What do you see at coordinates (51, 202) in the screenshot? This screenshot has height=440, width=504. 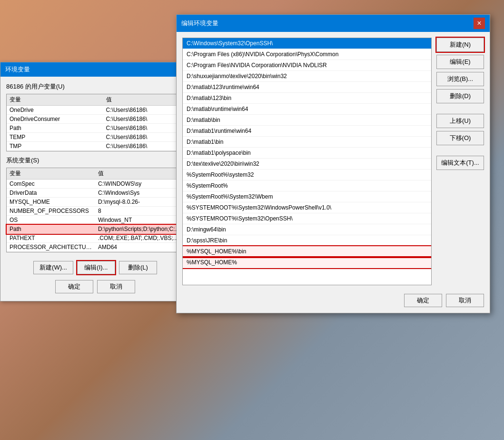 I see `sys-var-name: MYSQL_HOME` at bounding box center [51, 202].